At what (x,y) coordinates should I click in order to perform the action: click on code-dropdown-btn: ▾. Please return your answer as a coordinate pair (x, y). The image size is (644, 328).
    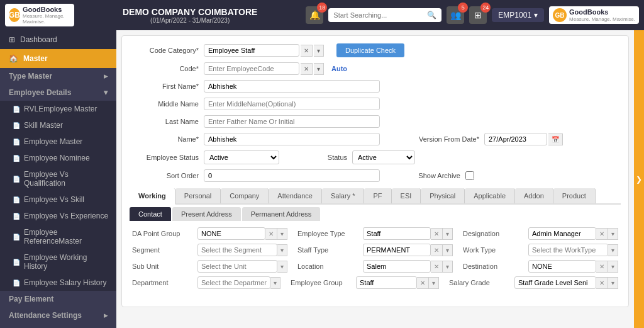
    Looking at the image, I should click on (319, 69).